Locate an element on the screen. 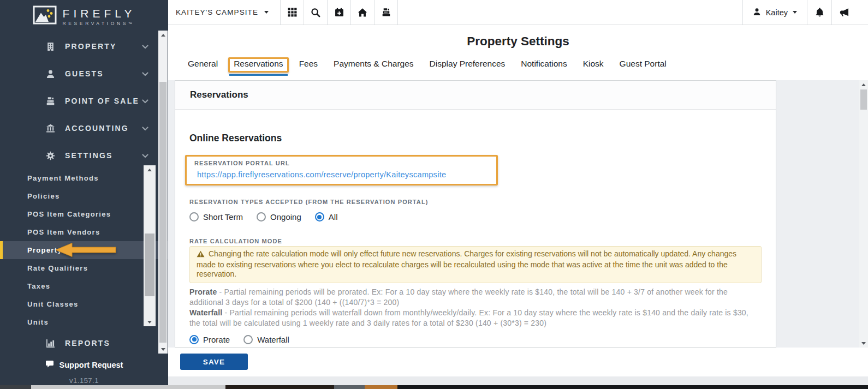 Image resolution: width=868 pixels, height=389 pixels. apps-grid-button is located at coordinates (293, 12).